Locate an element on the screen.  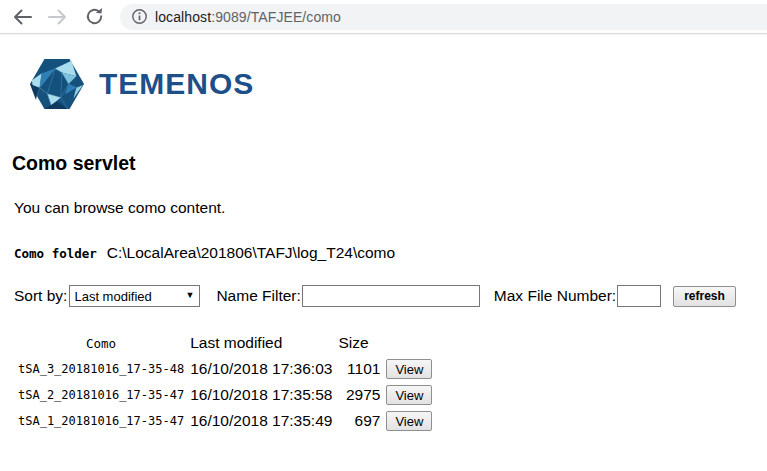
size-value: 2975 is located at coordinates (359, 395).